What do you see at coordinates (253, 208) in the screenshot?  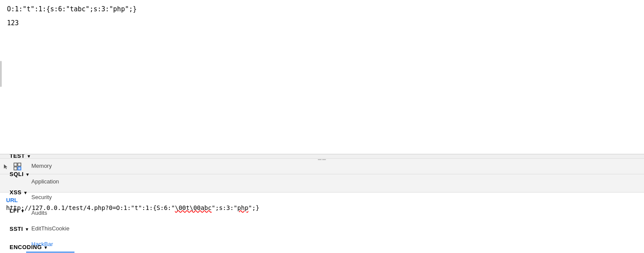 I see `url-text-end: ";}` at bounding box center [253, 208].